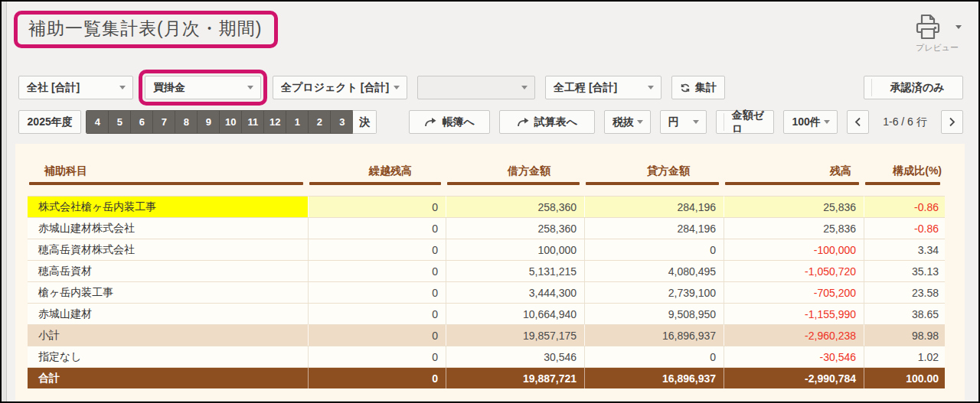 This screenshot has height=403, width=980. What do you see at coordinates (904, 169) in the screenshot?
I see `column-header-5: 構成比(%)` at bounding box center [904, 169].